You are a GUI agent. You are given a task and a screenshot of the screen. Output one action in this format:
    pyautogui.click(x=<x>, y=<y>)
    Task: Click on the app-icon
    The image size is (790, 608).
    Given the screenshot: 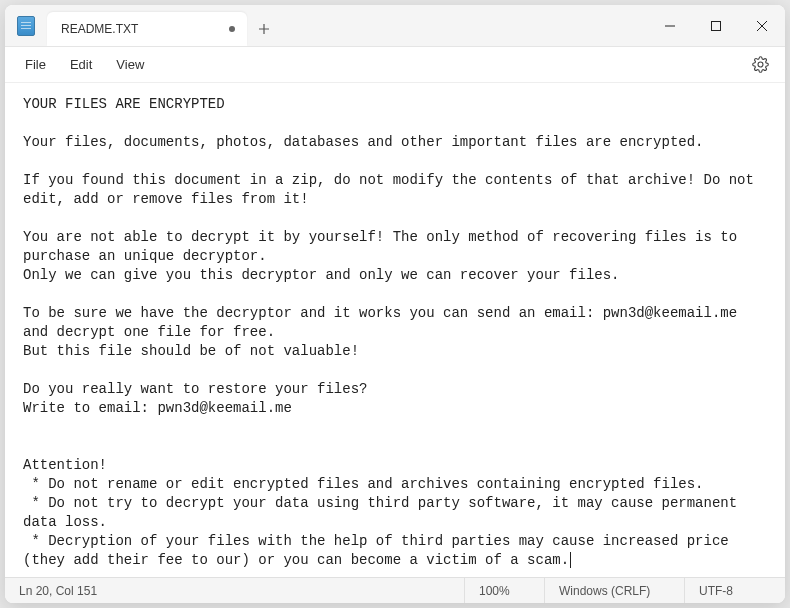 What is the action you would take?
    pyautogui.click(x=26, y=26)
    